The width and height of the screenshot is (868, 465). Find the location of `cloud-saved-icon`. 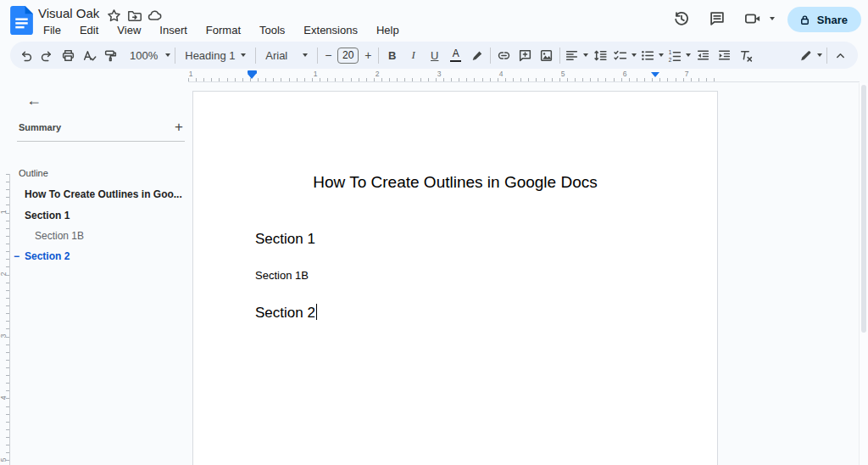

cloud-saved-icon is located at coordinates (154, 15).